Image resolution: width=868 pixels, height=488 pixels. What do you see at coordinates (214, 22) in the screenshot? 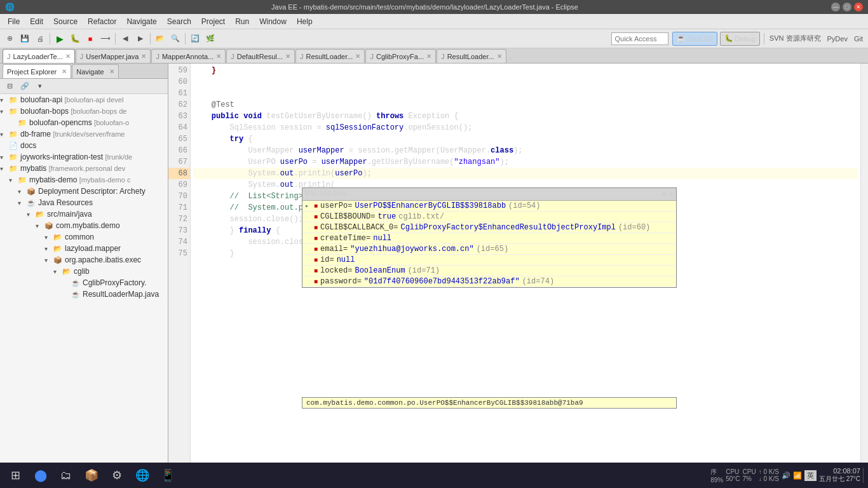
I see `menu-project: Project` at bounding box center [214, 22].